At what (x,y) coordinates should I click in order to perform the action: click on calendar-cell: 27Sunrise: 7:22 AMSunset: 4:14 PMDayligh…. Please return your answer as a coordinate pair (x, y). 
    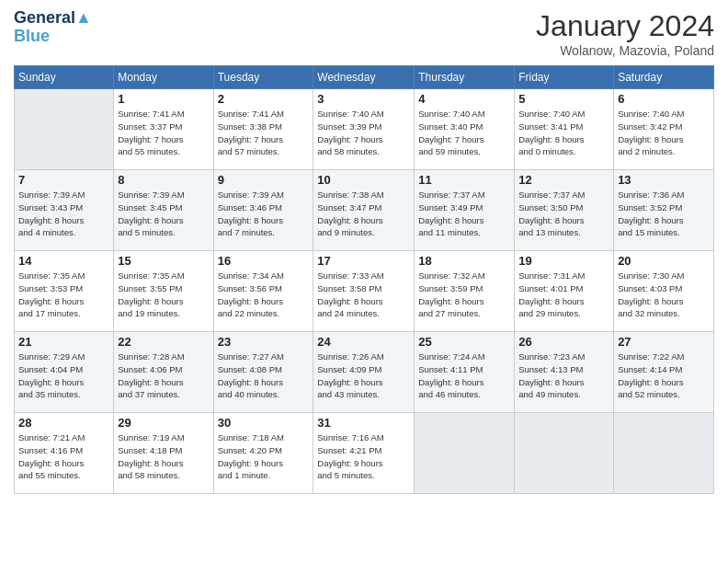
    Looking at the image, I should click on (664, 373).